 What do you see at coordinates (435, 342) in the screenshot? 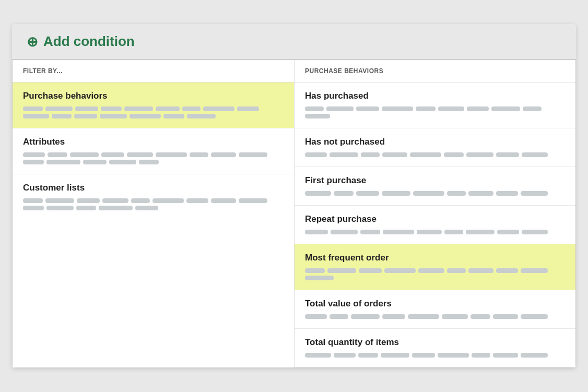
I see `right-item-title: Total quantity of items` at bounding box center [435, 342].